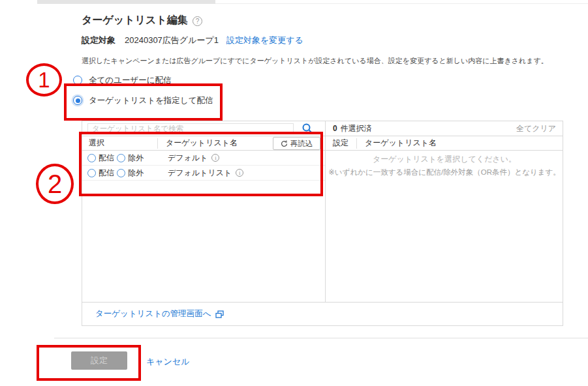  What do you see at coordinates (296, 143) in the screenshot?
I see `reload-button: 再読込` at bounding box center [296, 143].